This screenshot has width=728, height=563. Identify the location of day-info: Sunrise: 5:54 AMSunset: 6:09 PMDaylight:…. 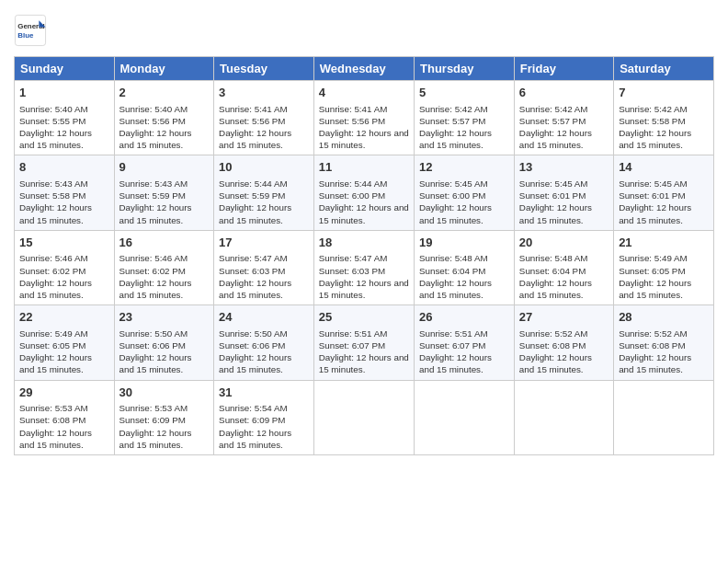
(264, 427).